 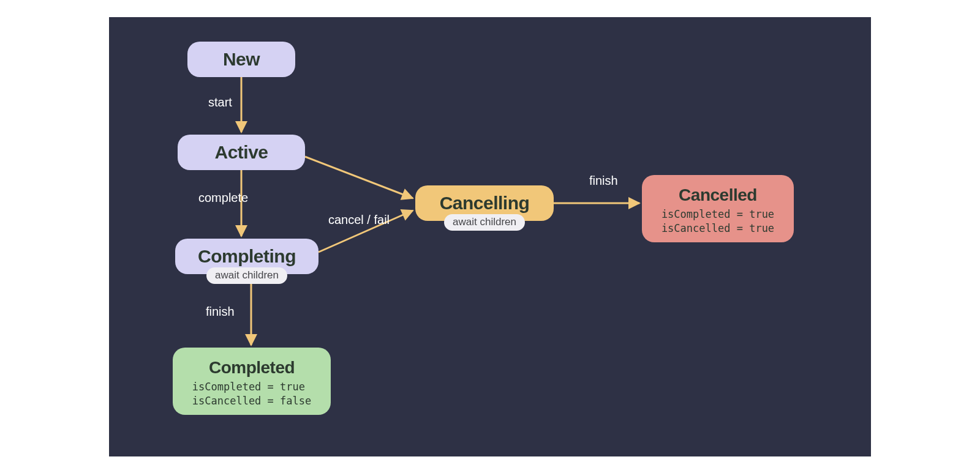 I want to click on state-completed-details: isCompleted = true isCancelled = false, so click(x=252, y=394).